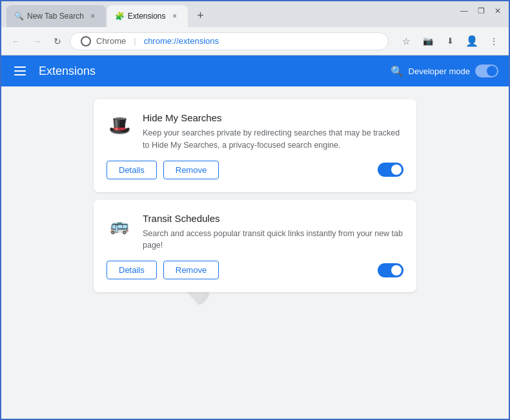 The height and width of the screenshot is (420, 510). I want to click on search-icon-header: 🔍, so click(397, 71).